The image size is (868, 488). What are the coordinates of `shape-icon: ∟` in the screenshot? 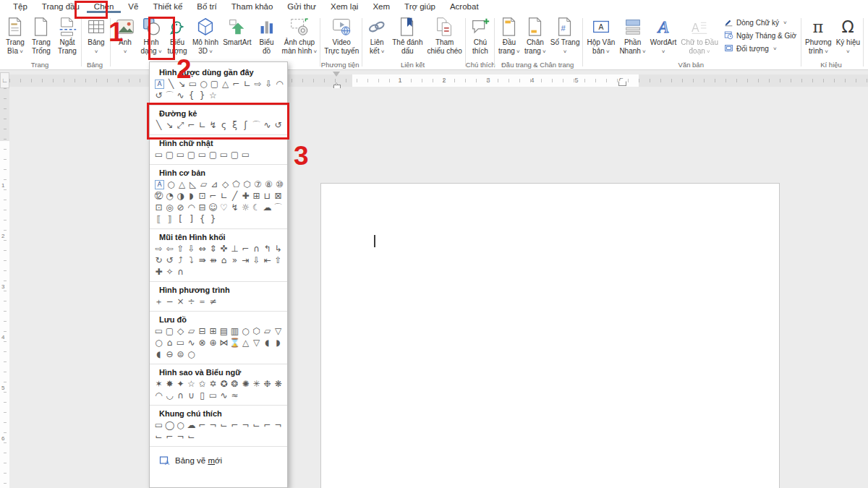 It's located at (203, 126).